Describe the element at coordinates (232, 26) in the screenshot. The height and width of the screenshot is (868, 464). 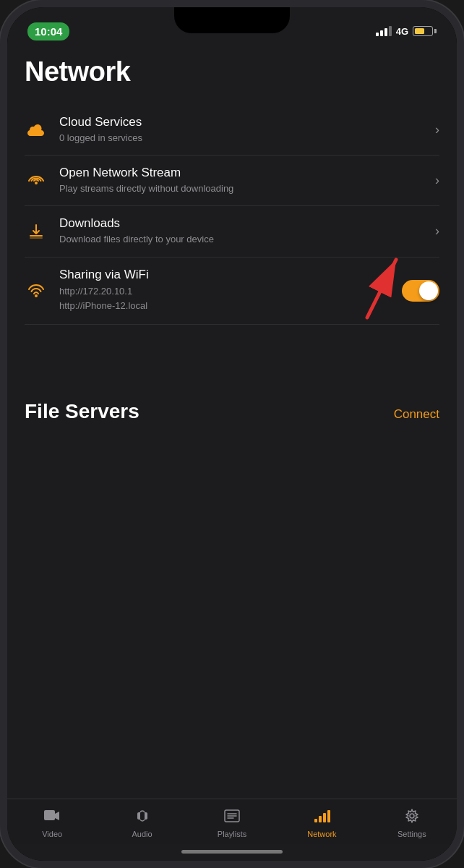
I see `status-bar: 10:04 4G` at that location.